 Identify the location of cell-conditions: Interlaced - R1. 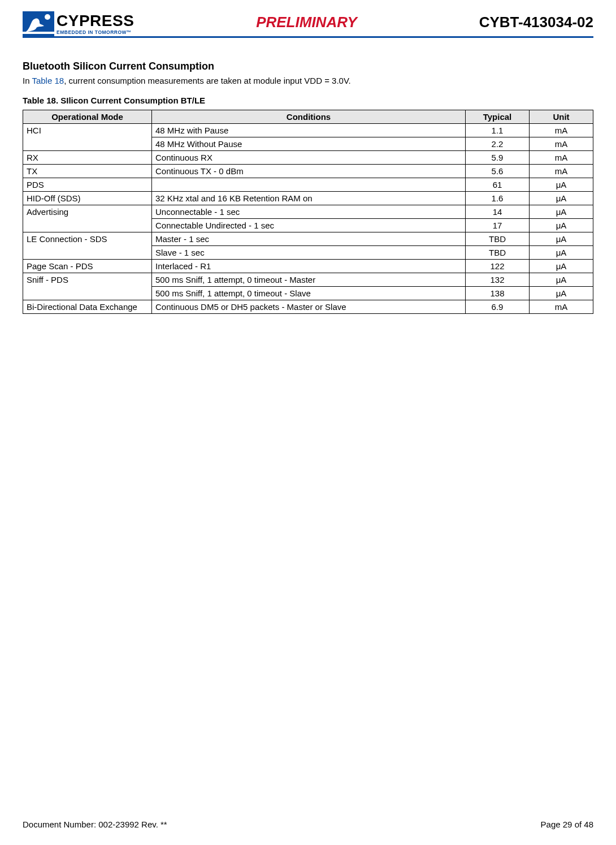
(309, 266).